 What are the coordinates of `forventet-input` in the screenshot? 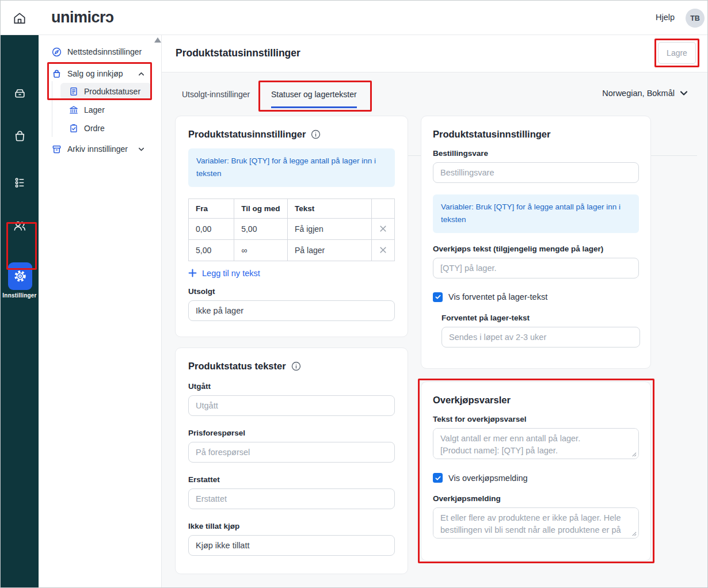 It's located at (541, 337).